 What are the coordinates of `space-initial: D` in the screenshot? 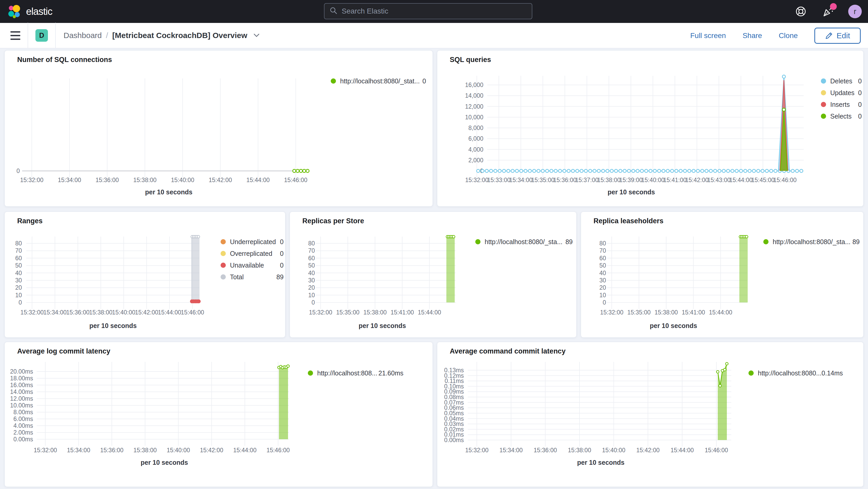 It's located at (42, 36).